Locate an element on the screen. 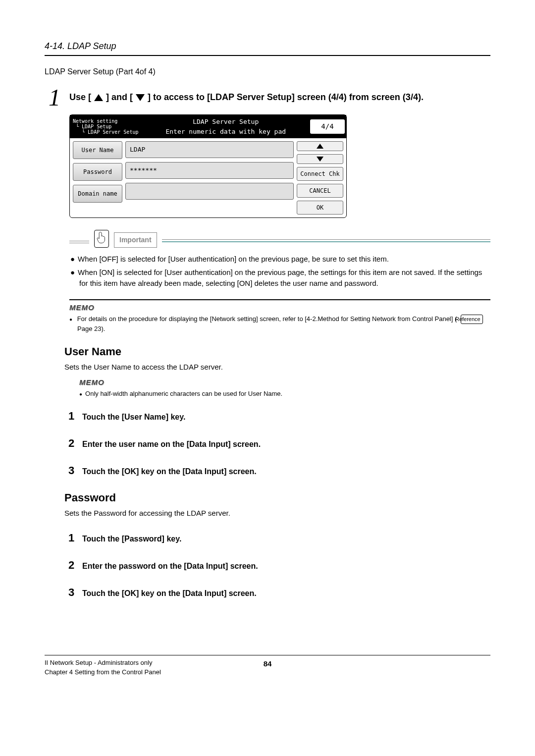 The image size is (535, 756). page-footer: II Network Setup - Administrators only C… is located at coordinates (268, 666).